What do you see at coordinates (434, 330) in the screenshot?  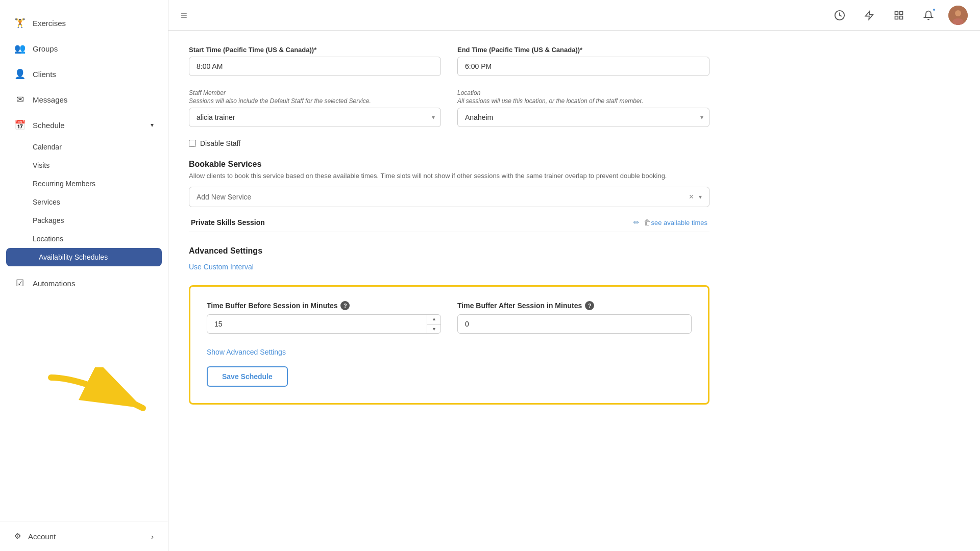 I see `buffer-before-decrement: ▼` at bounding box center [434, 330].